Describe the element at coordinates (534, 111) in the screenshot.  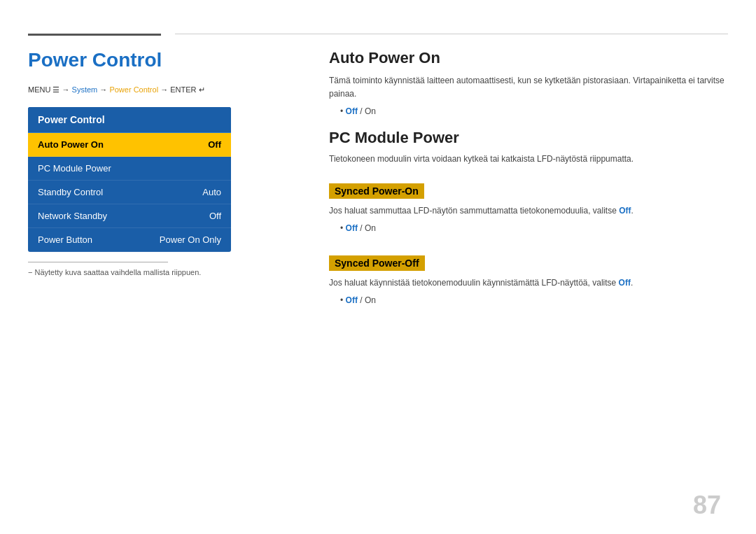
I see `auto-power-on-bullet: Off / On` at that location.